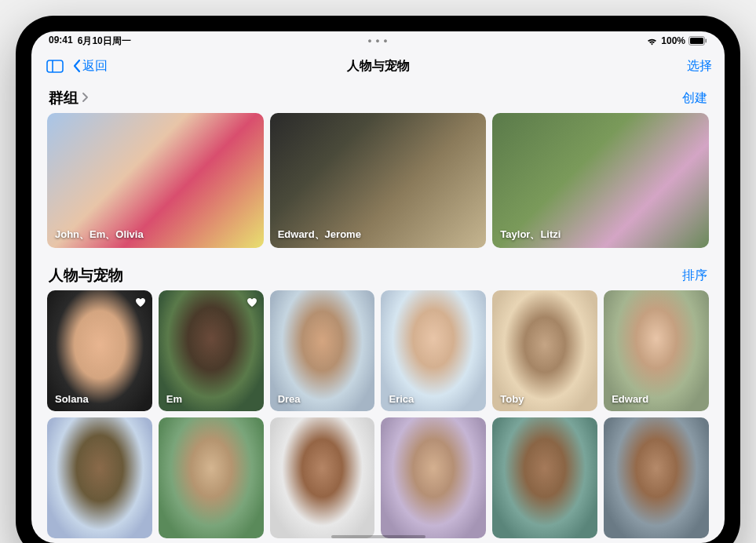 This screenshot has width=756, height=543. What do you see at coordinates (378, 41) in the screenshot?
I see `status-bar: 09:41 6月10日周一 ● ● ● 100%` at bounding box center [378, 41].